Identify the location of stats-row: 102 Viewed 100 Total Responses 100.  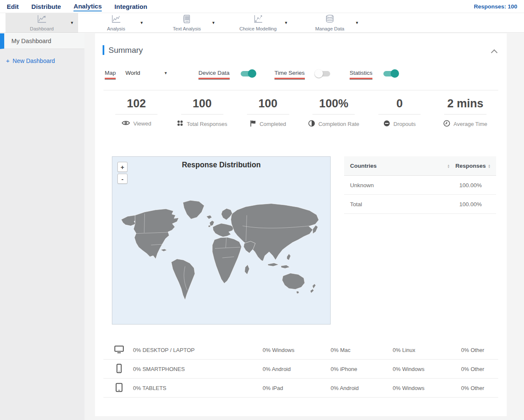
(301, 112).